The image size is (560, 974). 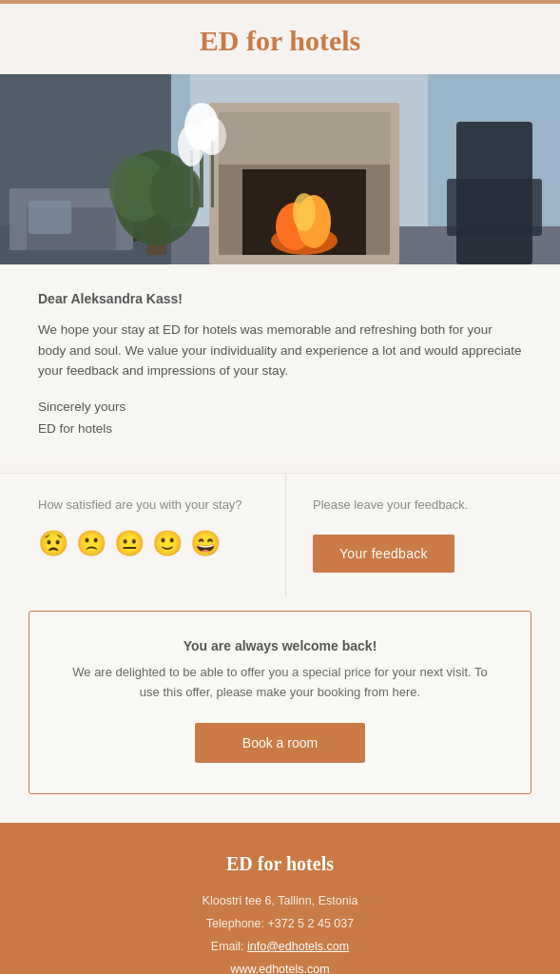 What do you see at coordinates (280, 299) in the screenshot?
I see `greeting-text: Dear Aleksandra Kass!` at bounding box center [280, 299].